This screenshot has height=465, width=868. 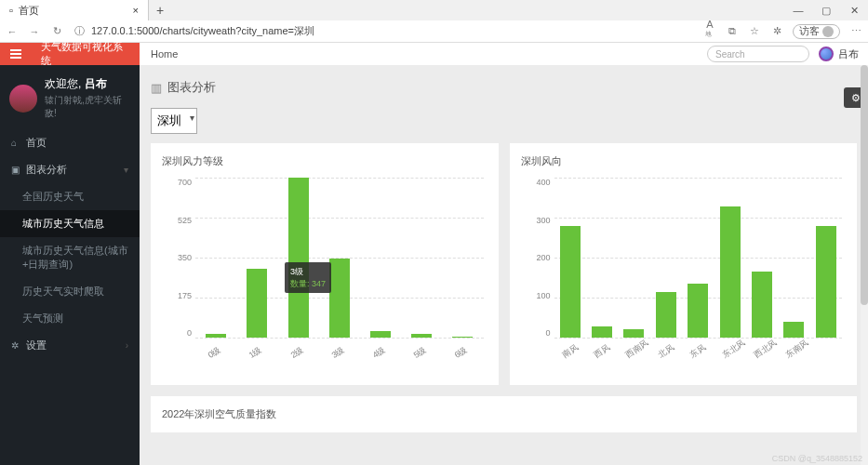 I want to click on y-tick: 700, so click(x=177, y=182).